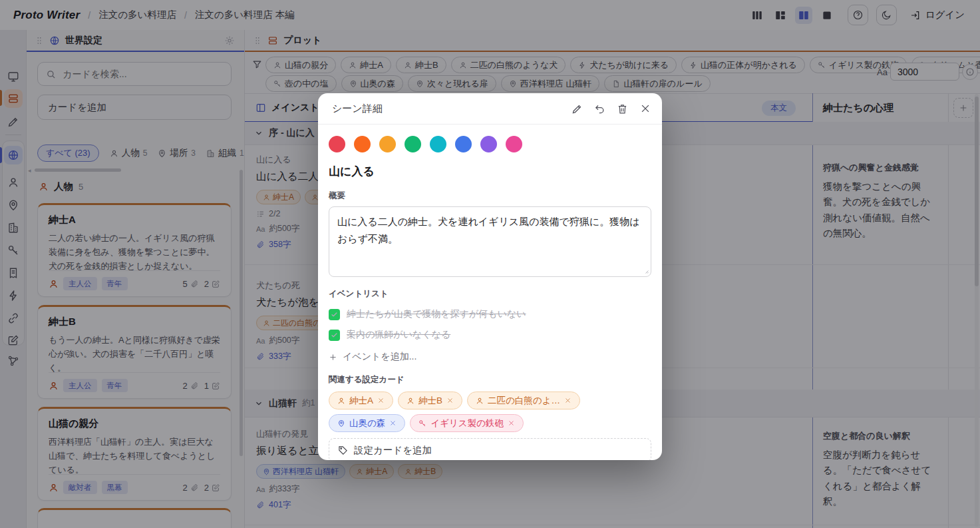 The image size is (980, 528). What do you see at coordinates (524, 401) in the screenshot?
I see `related-chip-dogs: 二匹の白熊のよ…` at bounding box center [524, 401].